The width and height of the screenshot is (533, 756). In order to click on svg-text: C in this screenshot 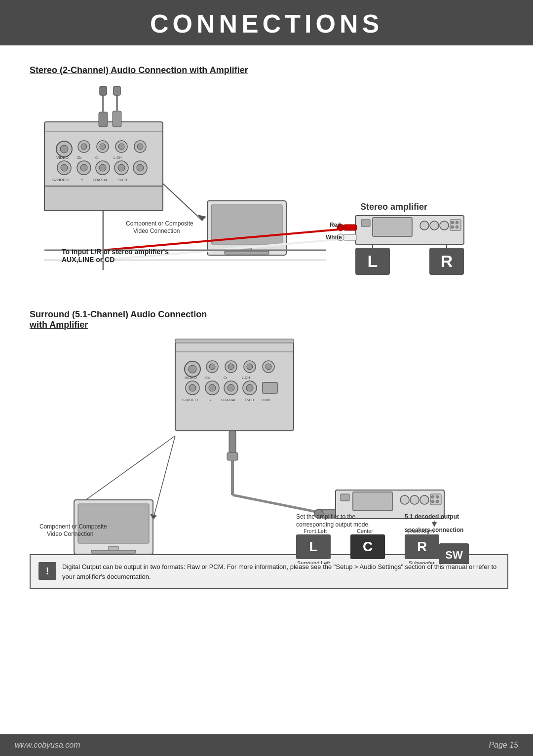, I will do `click(368, 547)`.